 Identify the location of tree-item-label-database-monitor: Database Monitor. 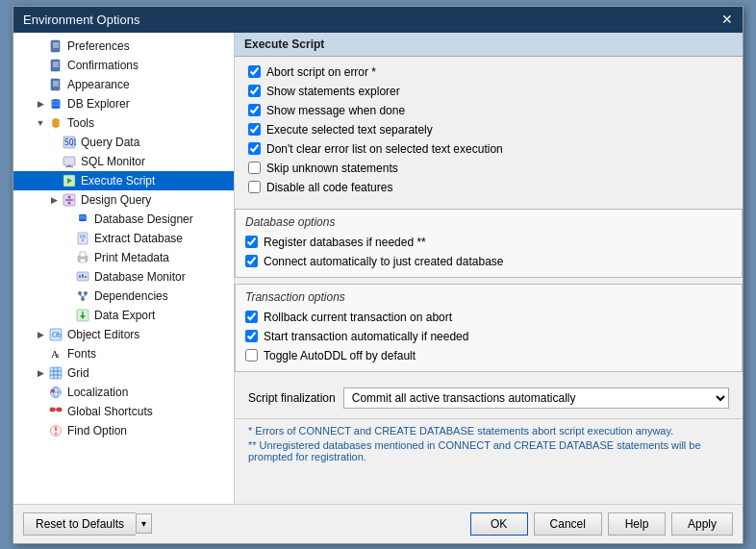
(140, 277).